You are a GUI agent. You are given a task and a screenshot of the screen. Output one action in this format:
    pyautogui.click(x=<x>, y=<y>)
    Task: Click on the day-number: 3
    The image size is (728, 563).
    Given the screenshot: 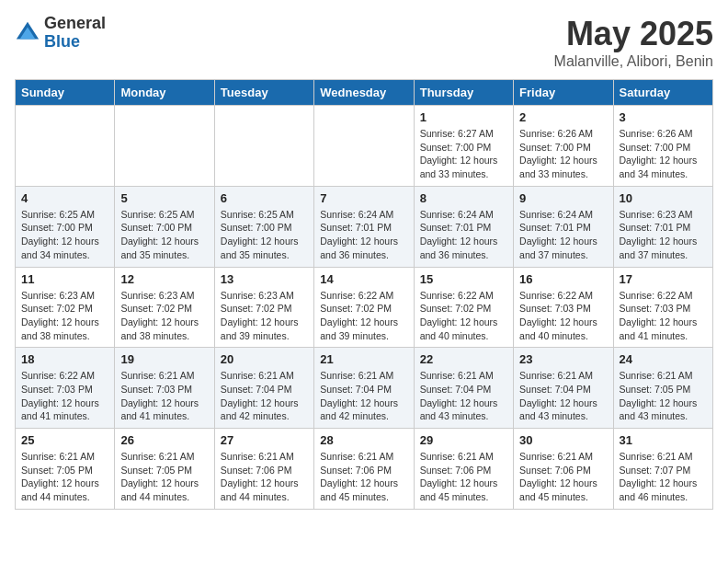 What is the action you would take?
    pyautogui.click(x=664, y=118)
    